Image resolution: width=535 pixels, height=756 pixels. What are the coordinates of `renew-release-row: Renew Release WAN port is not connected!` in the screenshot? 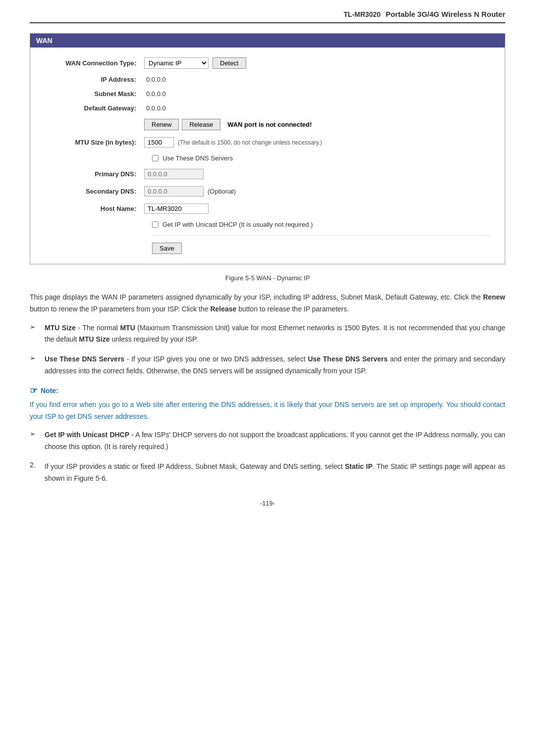 It's located at (268, 125).